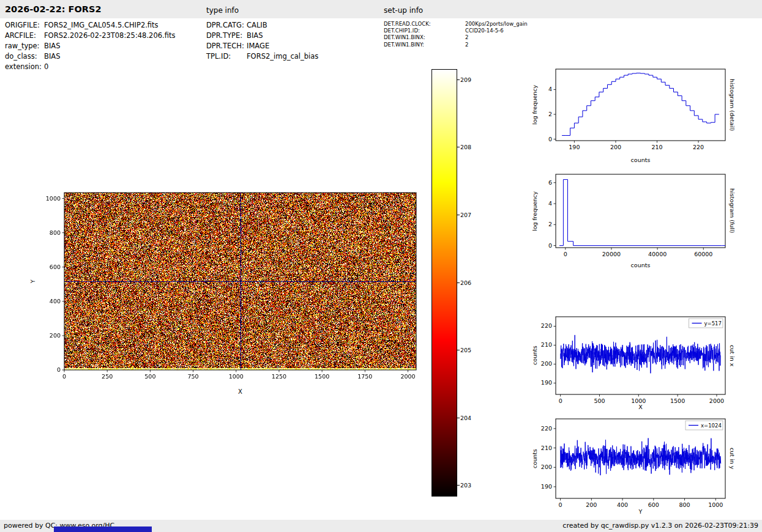 The image size is (762, 532). What do you see at coordinates (455, 45) in the screenshot?
I see `info-row-biny: DET.WIN1.BINY: 2` at bounding box center [455, 45].